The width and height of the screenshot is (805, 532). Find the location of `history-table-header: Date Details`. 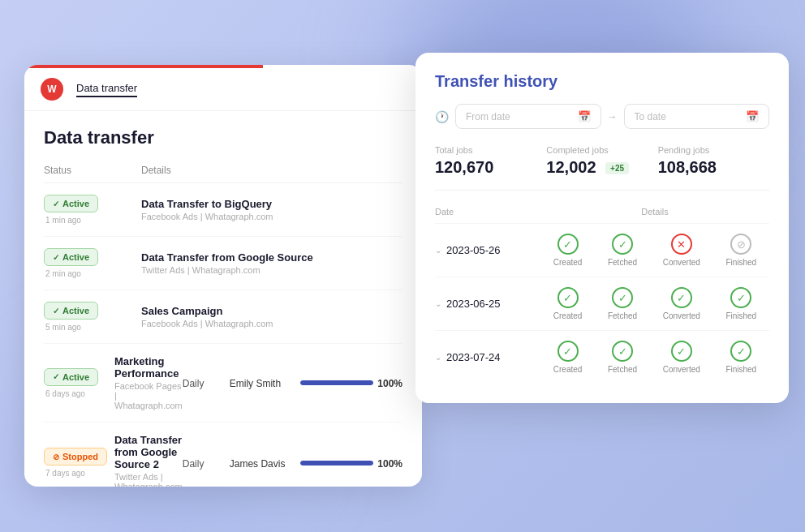

history-table-header: Date Details is located at coordinates (602, 216).